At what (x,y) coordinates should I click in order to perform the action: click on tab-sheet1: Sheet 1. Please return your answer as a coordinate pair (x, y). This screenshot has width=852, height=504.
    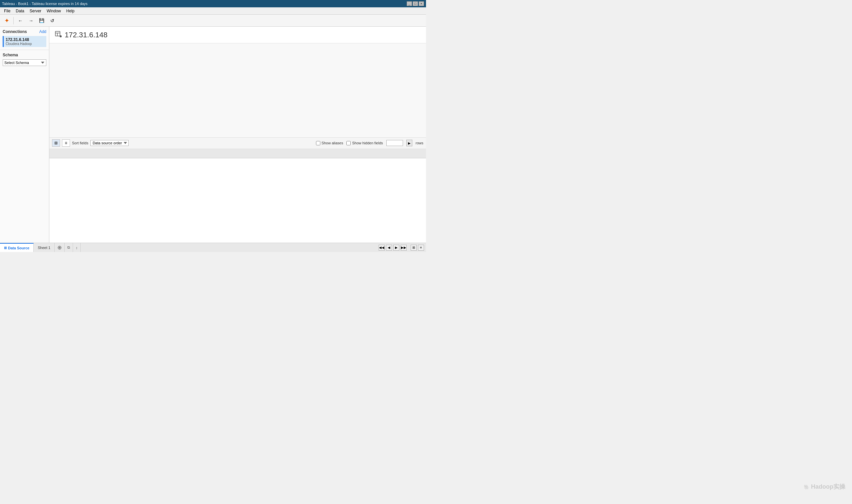
    Looking at the image, I should click on (44, 248).